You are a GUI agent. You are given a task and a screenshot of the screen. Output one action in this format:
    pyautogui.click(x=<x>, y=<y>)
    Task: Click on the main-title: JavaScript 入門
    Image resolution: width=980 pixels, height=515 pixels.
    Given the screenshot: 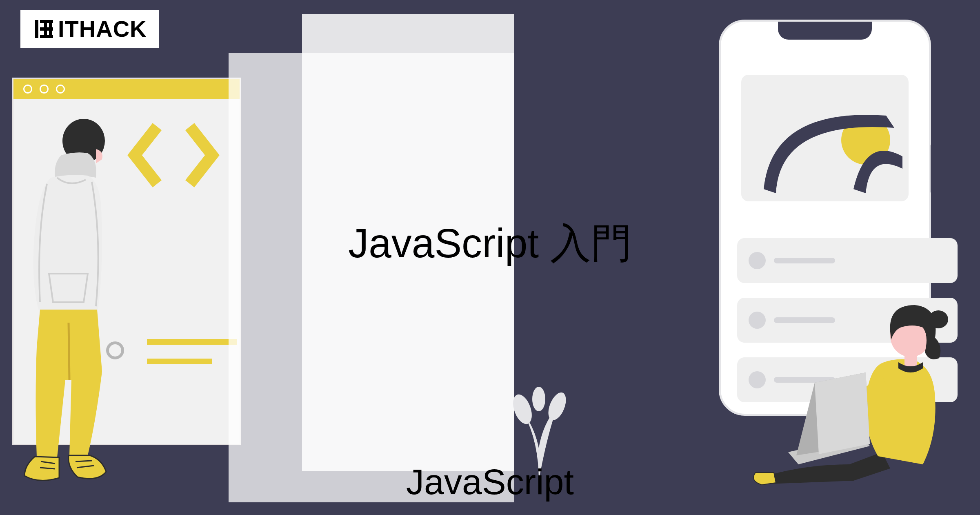 What is the action you would take?
    pyautogui.click(x=490, y=244)
    